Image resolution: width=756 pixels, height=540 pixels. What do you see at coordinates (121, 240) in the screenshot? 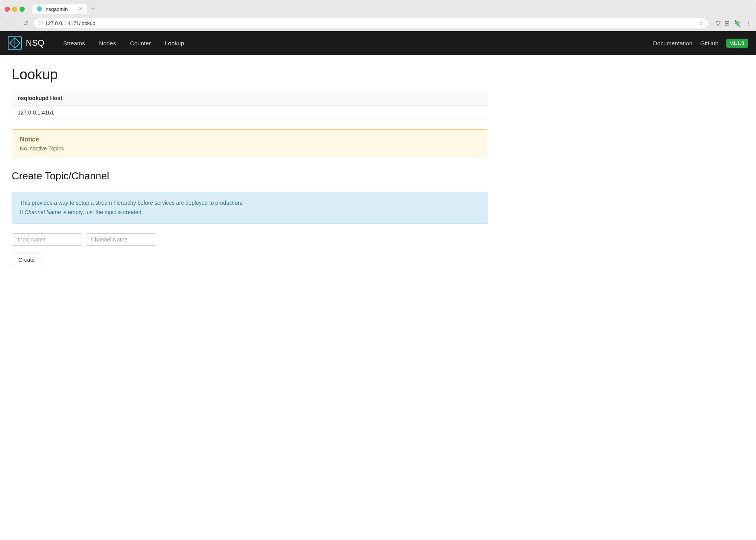
I see `channel-name-input` at bounding box center [121, 240].